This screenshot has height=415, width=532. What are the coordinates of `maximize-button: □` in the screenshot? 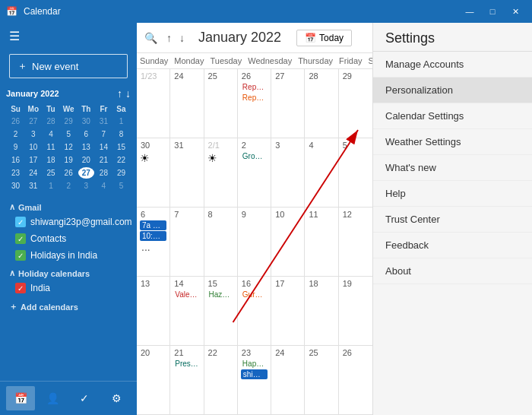 It's located at (492, 11).